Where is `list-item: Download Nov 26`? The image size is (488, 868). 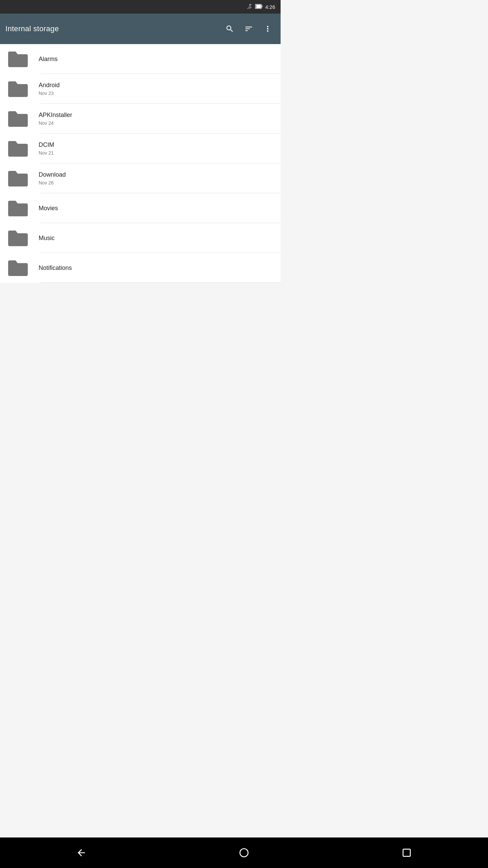 list-item: Download Nov 26 is located at coordinates (140, 178).